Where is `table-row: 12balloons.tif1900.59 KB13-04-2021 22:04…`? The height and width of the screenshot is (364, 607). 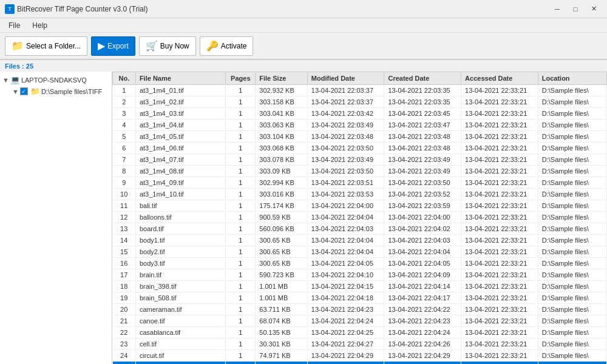
table-row: 12balloons.tif1900.59 KB13-04-2021 22:04… is located at coordinates (360, 217).